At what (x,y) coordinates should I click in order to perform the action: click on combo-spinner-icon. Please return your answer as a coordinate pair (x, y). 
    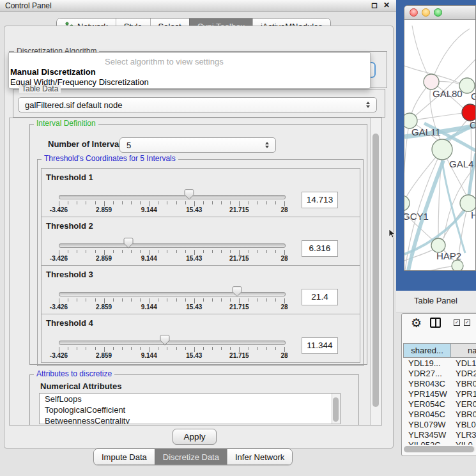
    Looking at the image, I should click on (368, 105).